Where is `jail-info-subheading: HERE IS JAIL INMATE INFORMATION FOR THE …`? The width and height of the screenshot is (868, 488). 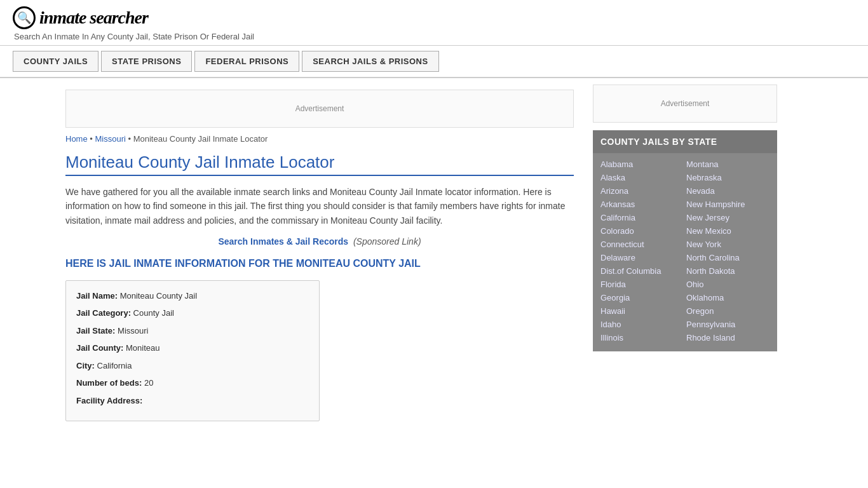 jail-info-subheading: HERE IS JAIL INMATE INFORMATION FOR THE … is located at coordinates (320, 264).